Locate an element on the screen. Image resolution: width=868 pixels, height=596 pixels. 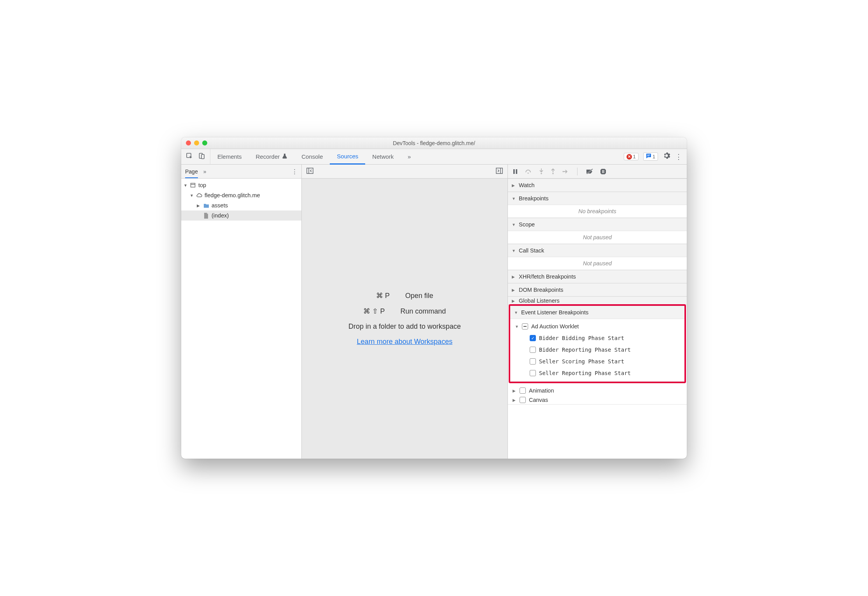
learn-workspaces-link: Learn more about Workspaces is located at coordinates (405, 342).